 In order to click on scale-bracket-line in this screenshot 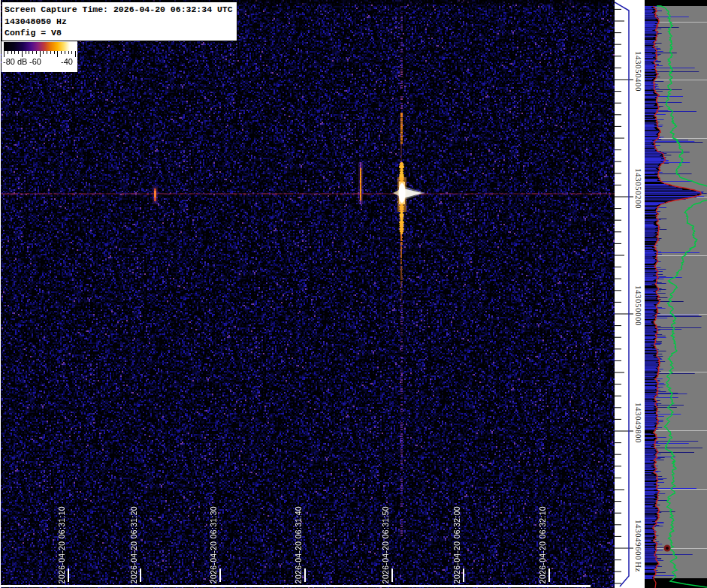, I will do `click(622, 294)`.